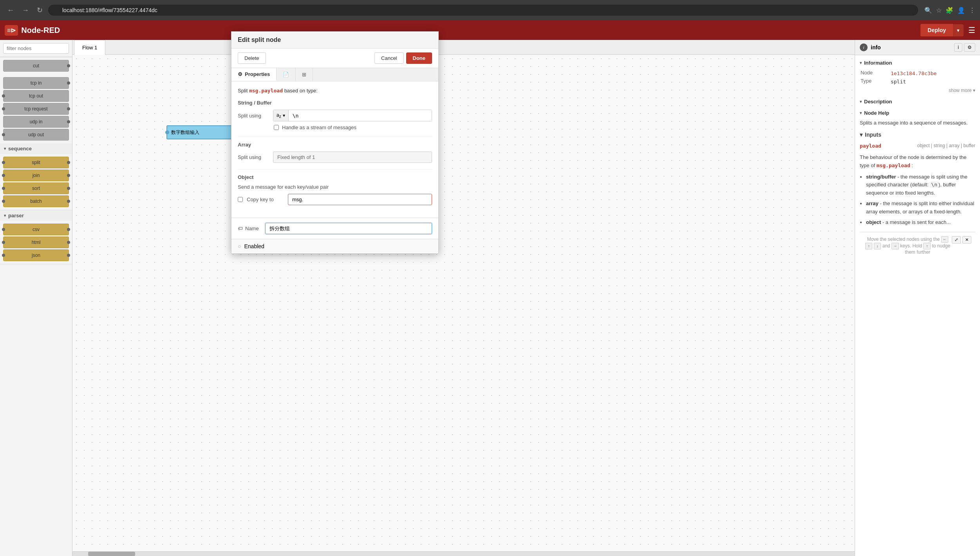 Image resolution: width=980 pixels, height=556 pixels. What do you see at coordinates (281, 116) in the screenshot?
I see `type-selector: az ▾` at bounding box center [281, 116].